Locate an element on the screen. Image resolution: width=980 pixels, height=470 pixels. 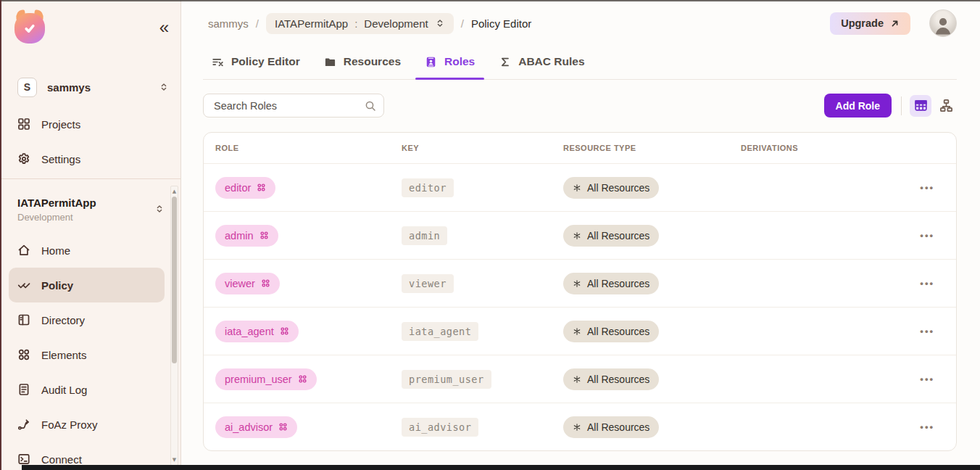
role-key: viewer is located at coordinates (428, 284).